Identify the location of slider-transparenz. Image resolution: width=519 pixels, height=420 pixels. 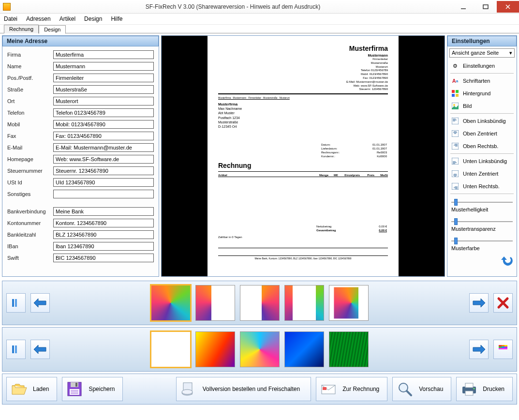
(482, 221).